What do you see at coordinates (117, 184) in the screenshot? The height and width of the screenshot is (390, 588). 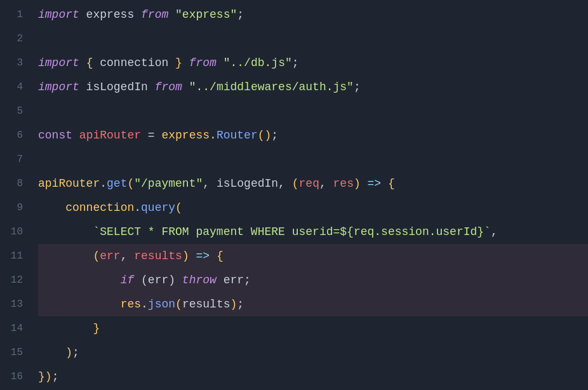 I see `token: get` at bounding box center [117, 184].